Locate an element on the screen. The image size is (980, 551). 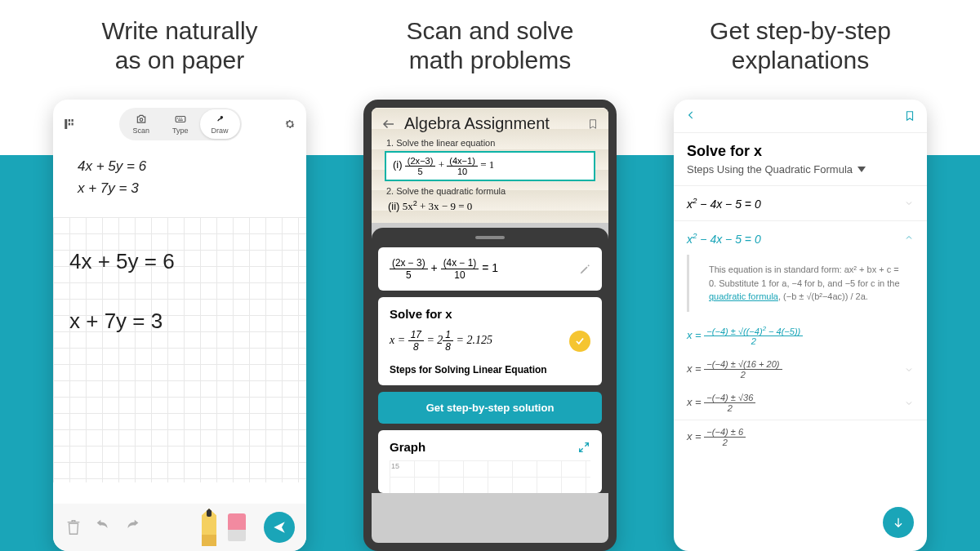
drag-handle is located at coordinates (490, 238).